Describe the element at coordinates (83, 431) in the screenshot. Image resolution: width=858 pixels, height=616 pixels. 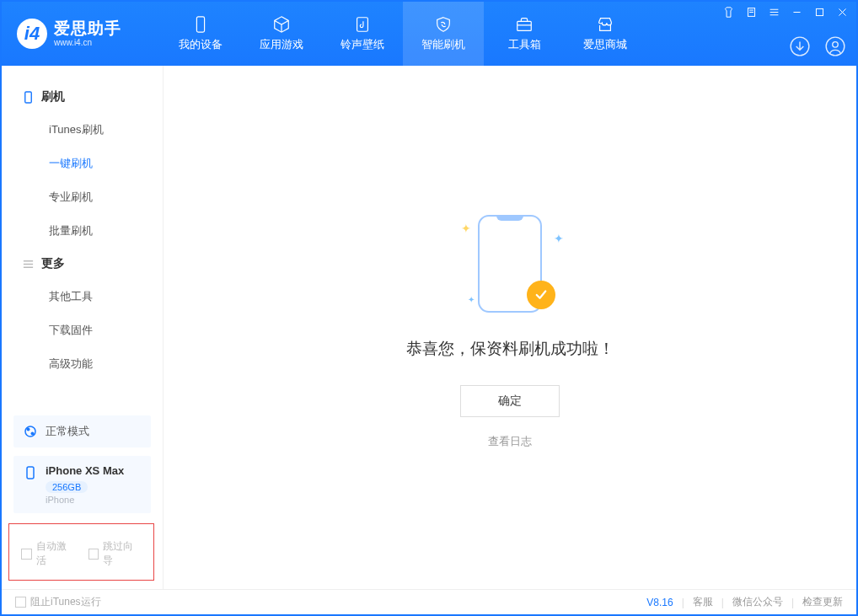
I see `device-mode: 正常模式` at that location.